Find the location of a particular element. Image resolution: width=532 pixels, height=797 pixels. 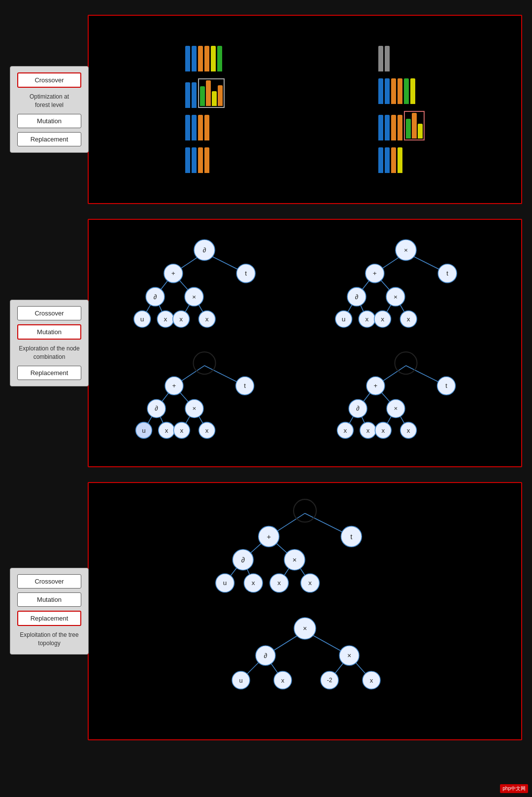

btn-replacement-1: Replacement is located at coordinates (49, 139).